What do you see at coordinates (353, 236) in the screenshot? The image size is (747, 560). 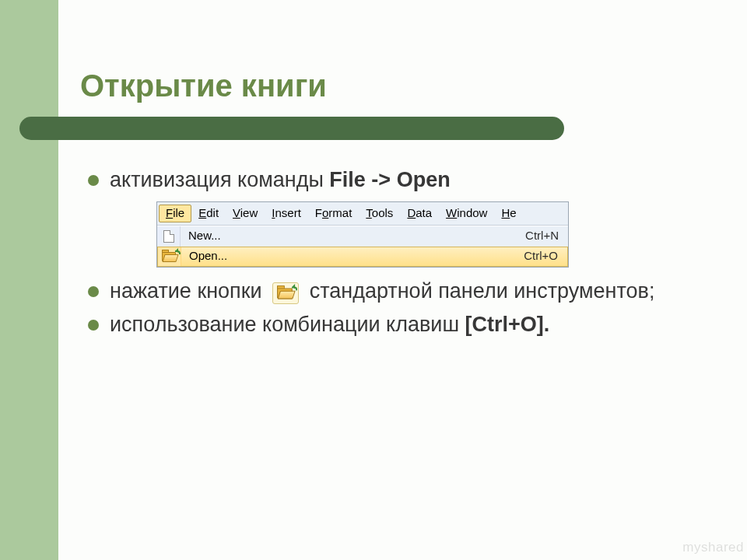 I see `dropdown-label: New...` at bounding box center [353, 236].